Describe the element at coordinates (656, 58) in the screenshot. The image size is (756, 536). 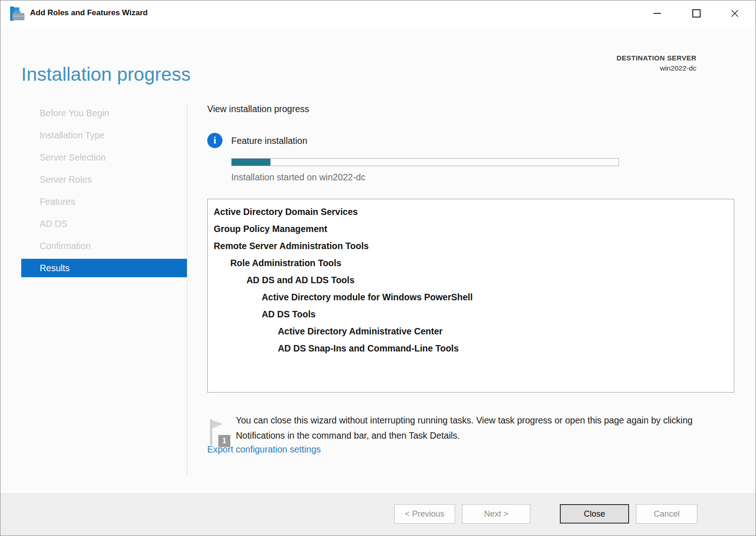
I see `destination-server-label: DESTINATION SERVER` at that location.